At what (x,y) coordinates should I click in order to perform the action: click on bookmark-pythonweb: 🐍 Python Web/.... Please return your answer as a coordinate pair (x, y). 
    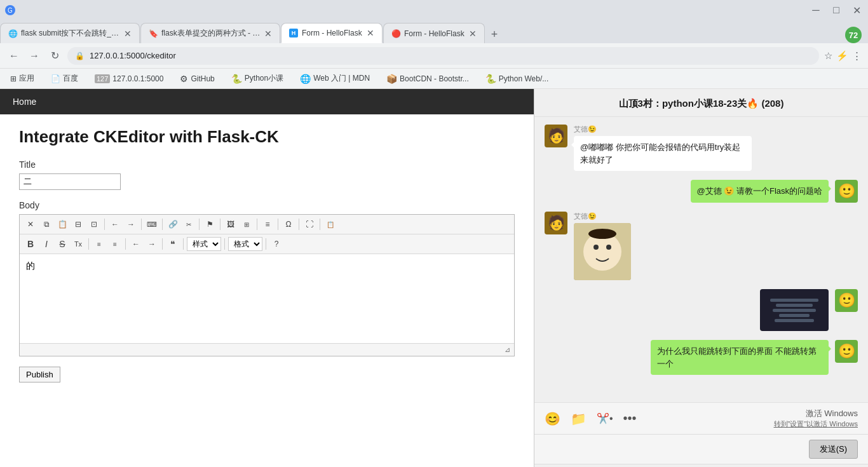
    Looking at the image, I should click on (517, 79).